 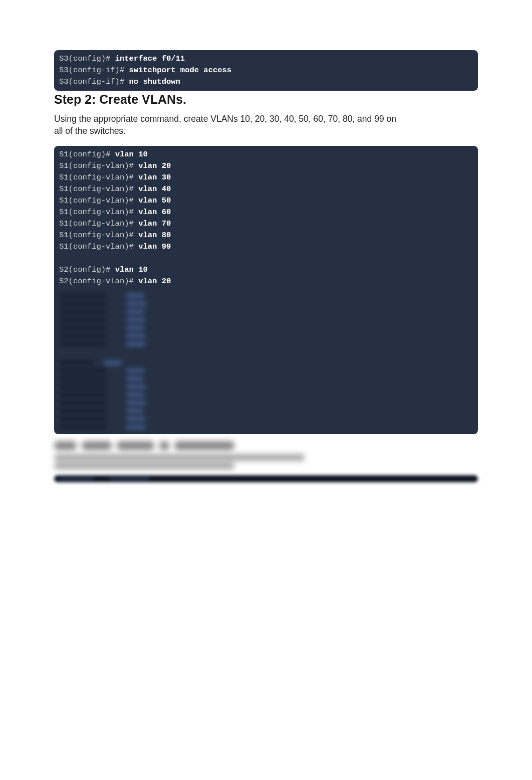 What do you see at coordinates (154, 201) in the screenshot?
I see `command: vlan 50` at bounding box center [154, 201].